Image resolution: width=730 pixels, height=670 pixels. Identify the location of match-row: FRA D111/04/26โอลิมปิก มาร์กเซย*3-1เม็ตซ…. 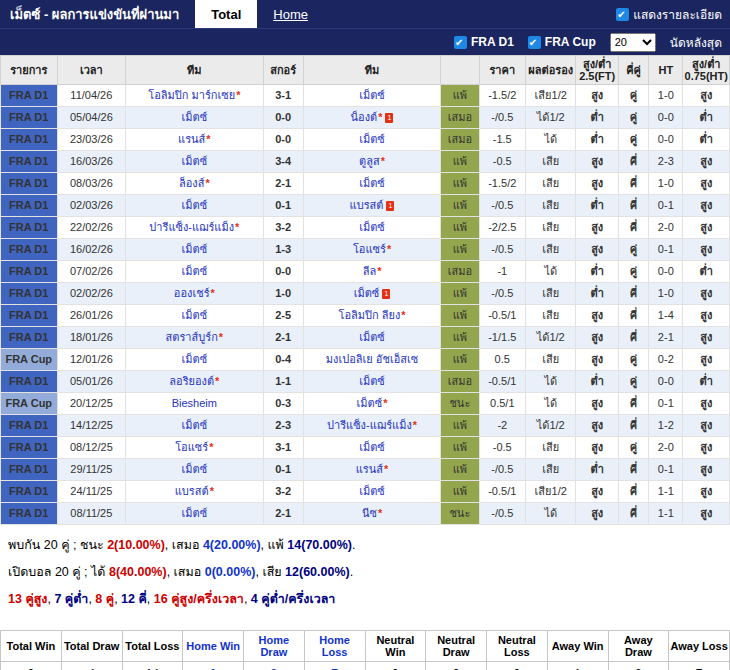
(366, 96).